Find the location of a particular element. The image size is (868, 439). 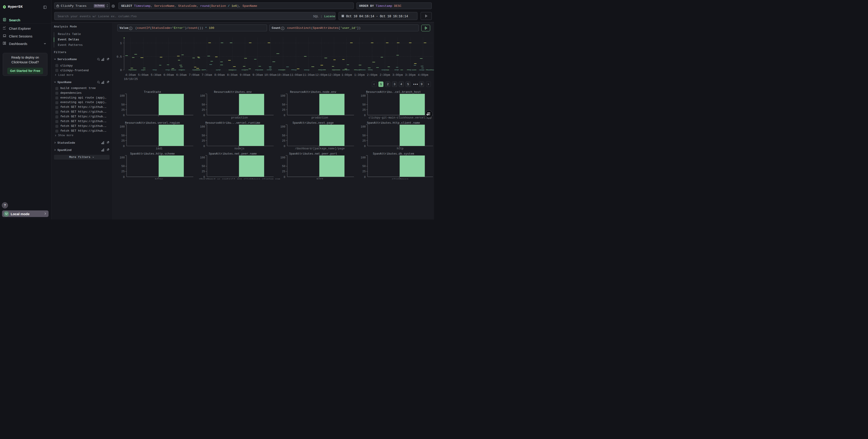

svg-text: 8:00am is located at coordinates (220, 75).